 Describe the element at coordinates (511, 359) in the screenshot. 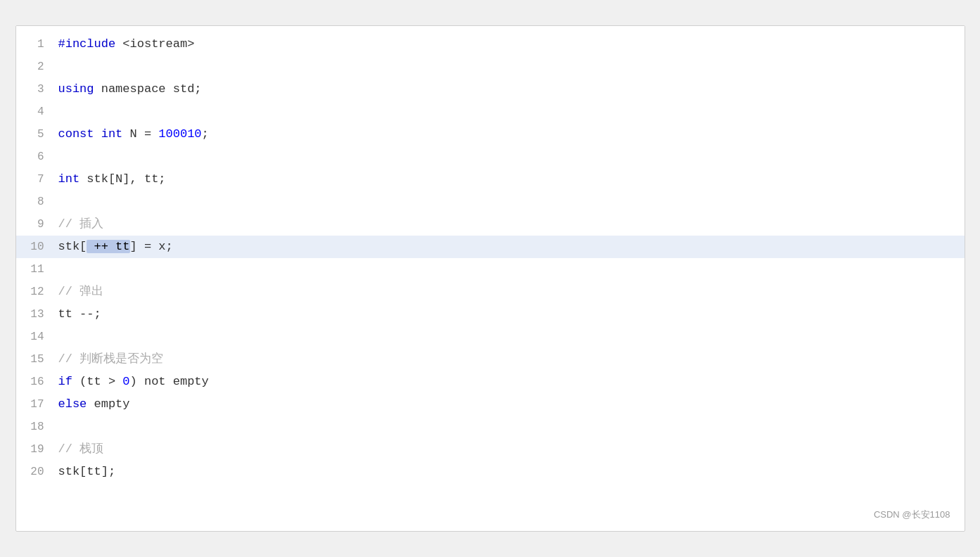

I see `line-content-15: // 判断栈是否为空` at that location.